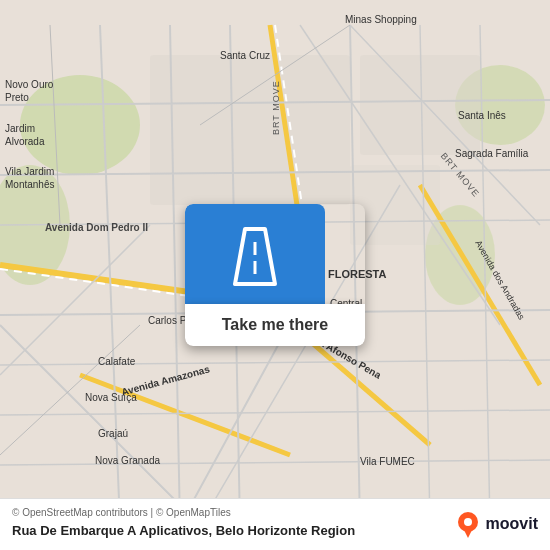 The height and width of the screenshot is (550, 550). What do you see at coordinates (275, 524) in the screenshot?
I see `bottom-bar: © OpenStreetMap contributors | © OpenMap…` at bounding box center [275, 524].